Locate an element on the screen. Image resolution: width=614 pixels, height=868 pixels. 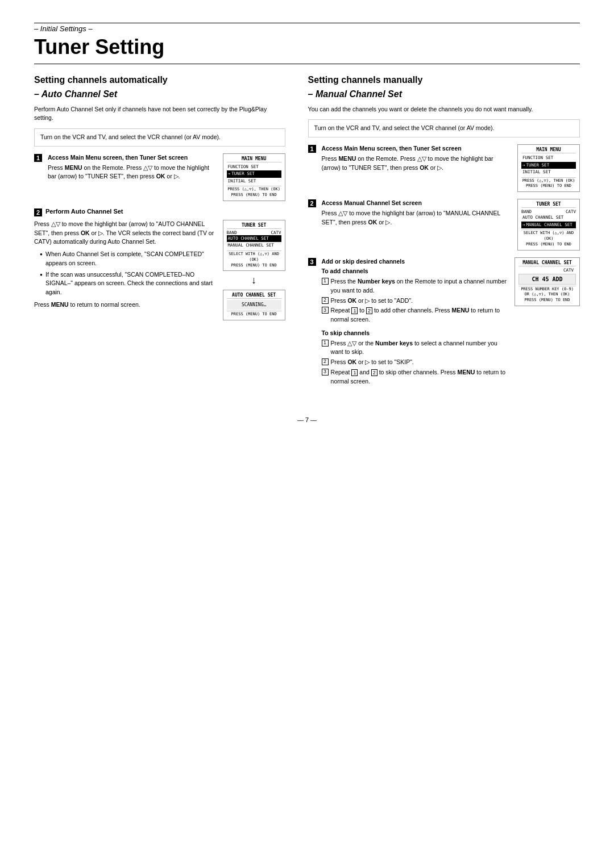
screen-main-menu-title-1: MAIN MENU is located at coordinates (254, 159).